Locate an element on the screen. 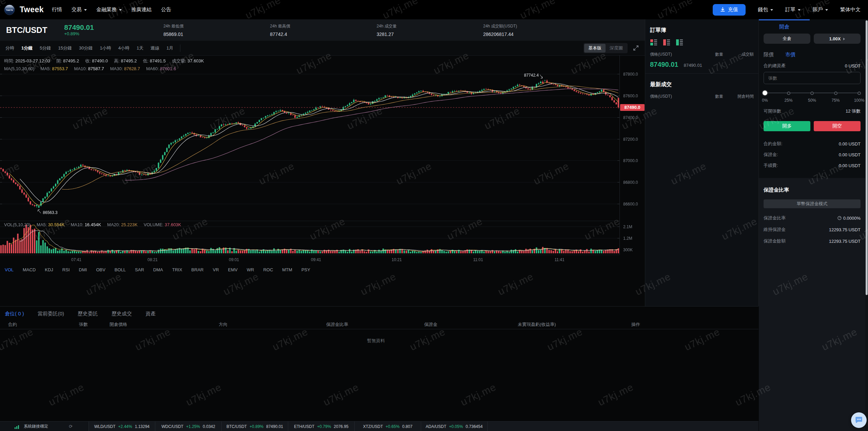  positions-tab-資產: 資產 is located at coordinates (151, 314).